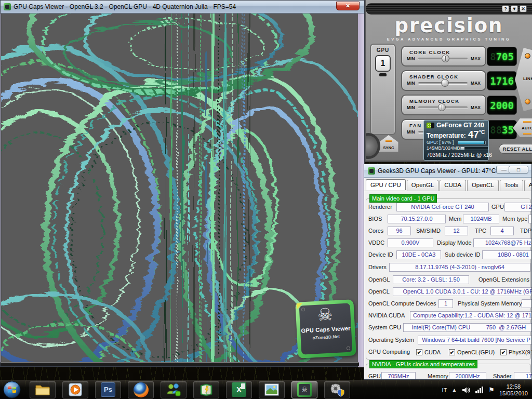  I want to click on taskbar-messenger-button, so click(174, 390).